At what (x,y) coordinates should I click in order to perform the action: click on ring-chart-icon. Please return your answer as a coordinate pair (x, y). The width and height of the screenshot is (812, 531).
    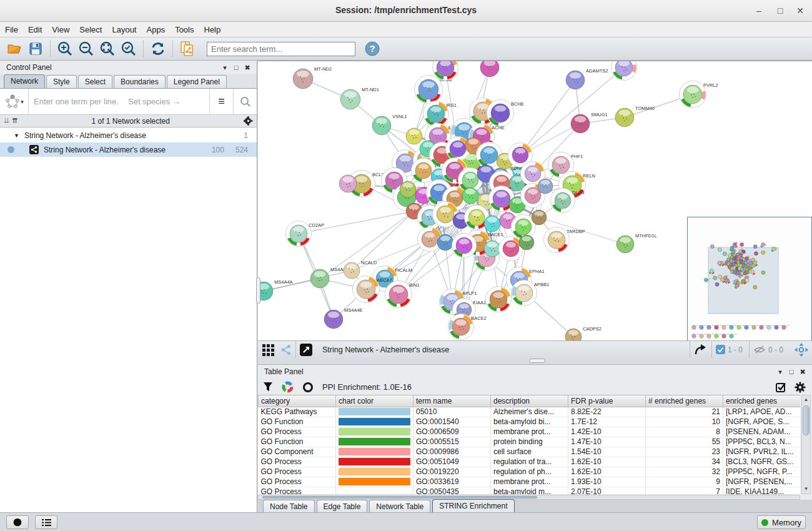
    Looking at the image, I should click on (308, 387).